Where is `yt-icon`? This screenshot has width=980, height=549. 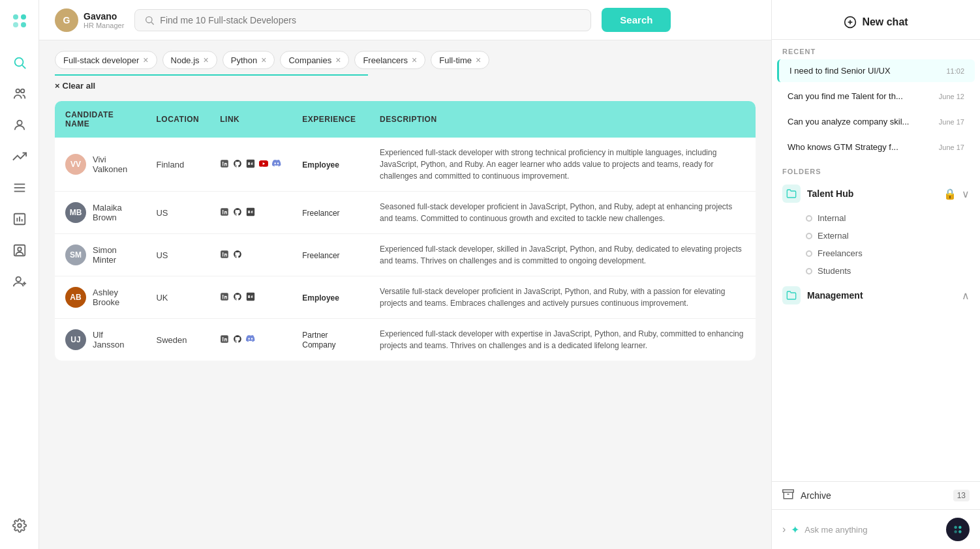
yt-icon is located at coordinates (264, 164).